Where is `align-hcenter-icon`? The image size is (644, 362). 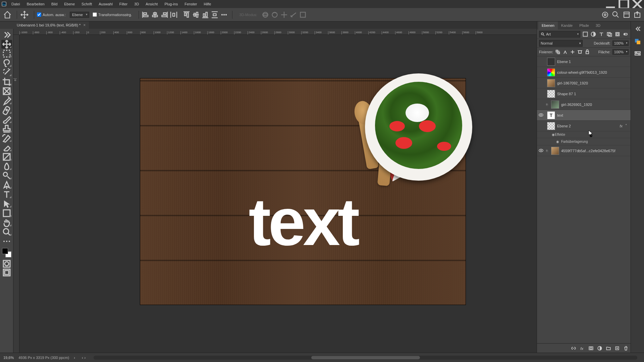
align-hcenter-icon is located at coordinates (155, 15).